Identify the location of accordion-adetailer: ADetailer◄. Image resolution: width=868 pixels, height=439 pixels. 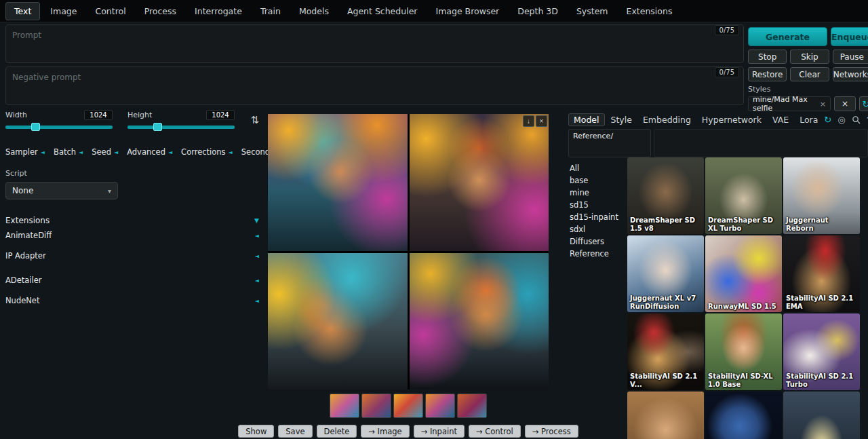
(132, 280).